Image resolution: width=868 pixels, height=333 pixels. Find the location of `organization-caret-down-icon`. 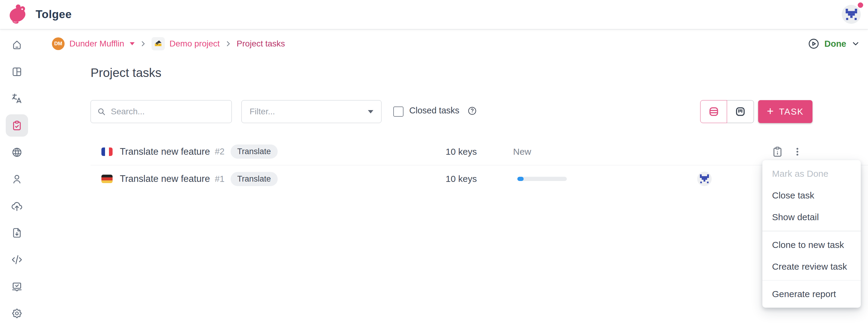

organization-caret-down-icon is located at coordinates (132, 44).